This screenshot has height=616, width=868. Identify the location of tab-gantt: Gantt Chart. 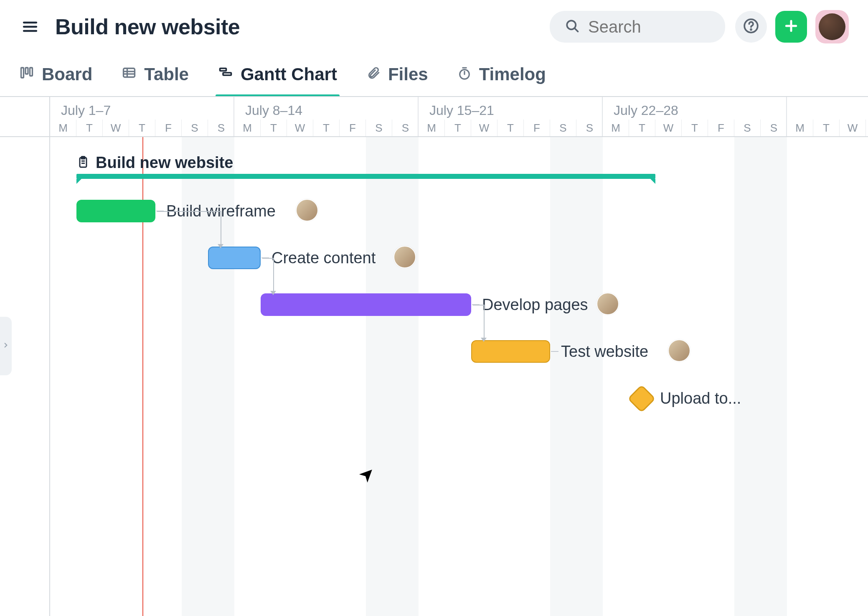
(277, 78).